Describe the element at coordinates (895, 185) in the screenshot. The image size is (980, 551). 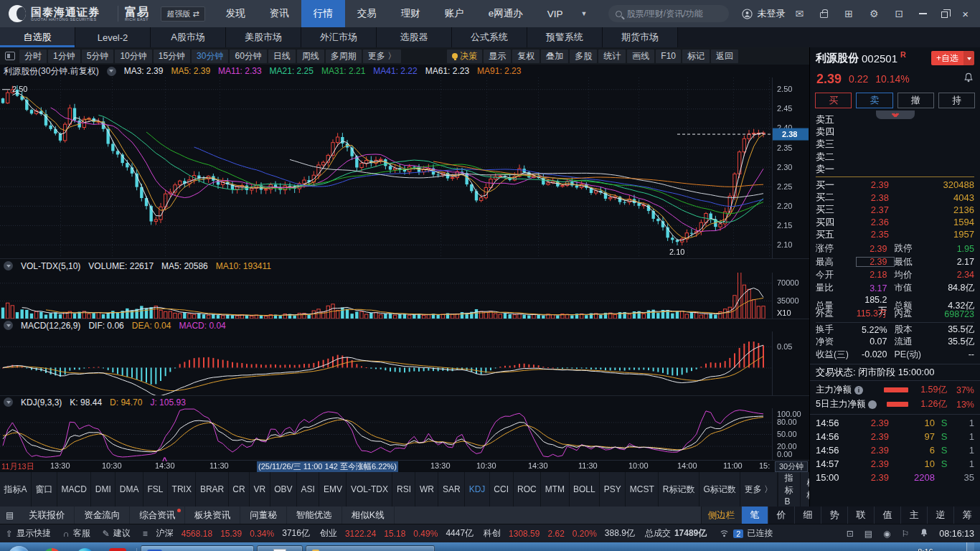
I see `bid-row: 买一2.39320488` at that location.